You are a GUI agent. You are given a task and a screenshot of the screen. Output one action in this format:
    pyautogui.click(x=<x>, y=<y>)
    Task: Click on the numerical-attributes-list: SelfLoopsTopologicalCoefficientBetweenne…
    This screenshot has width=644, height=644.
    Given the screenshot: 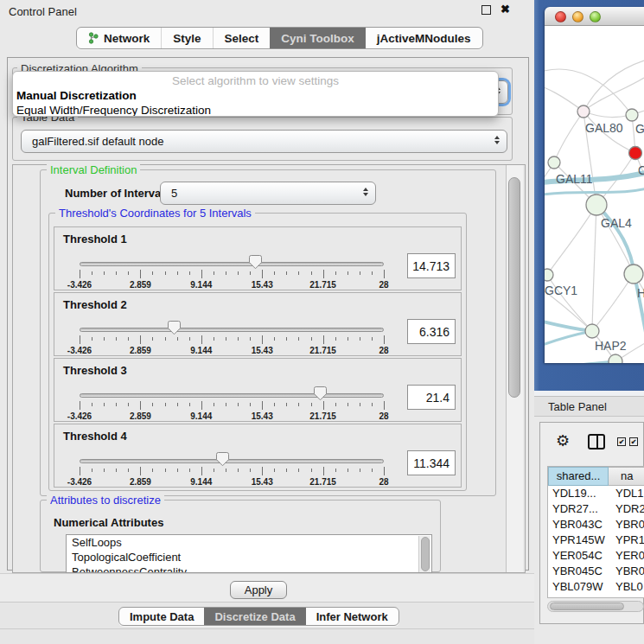 What is the action you would take?
    pyautogui.click(x=249, y=553)
    